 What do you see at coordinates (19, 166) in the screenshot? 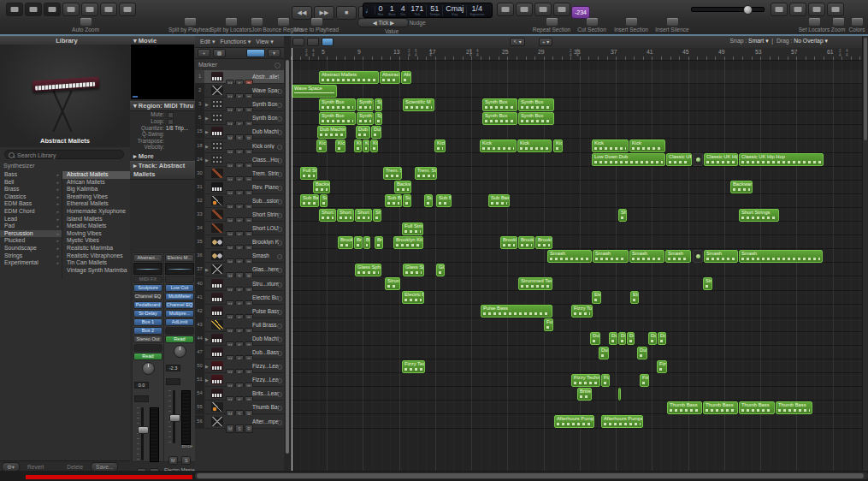
I see `library-breadcrumb: Synthesizer` at bounding box center [19, 166].